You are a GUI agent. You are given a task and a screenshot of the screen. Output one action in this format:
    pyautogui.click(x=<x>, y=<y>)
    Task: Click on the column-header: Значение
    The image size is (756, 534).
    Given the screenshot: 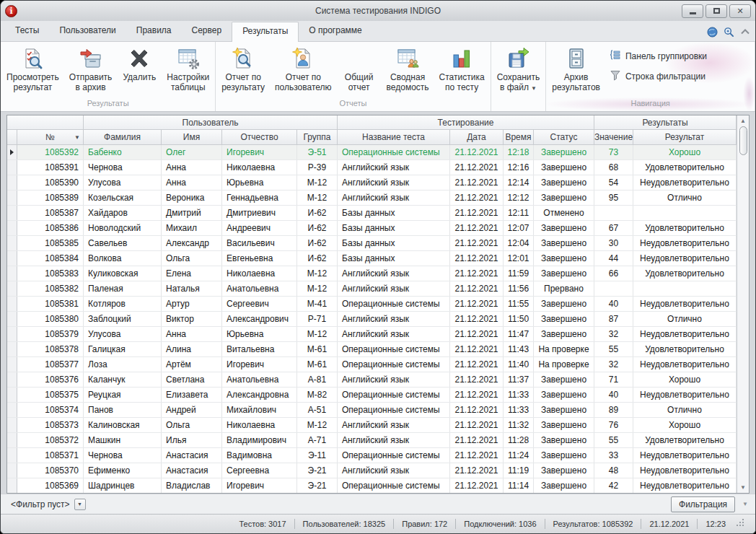 What is the action you would take?
    pyautogui.click(x=614, y=137)
    